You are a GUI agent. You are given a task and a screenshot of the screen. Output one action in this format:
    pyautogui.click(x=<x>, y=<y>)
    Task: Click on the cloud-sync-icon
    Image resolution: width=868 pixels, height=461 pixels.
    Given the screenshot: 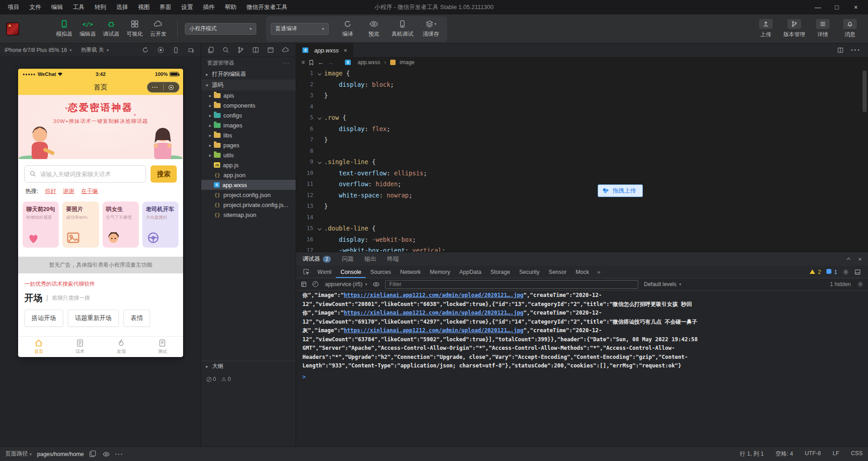 What is the action you would take?
    pyautogui.click(x=286, y=50)
    